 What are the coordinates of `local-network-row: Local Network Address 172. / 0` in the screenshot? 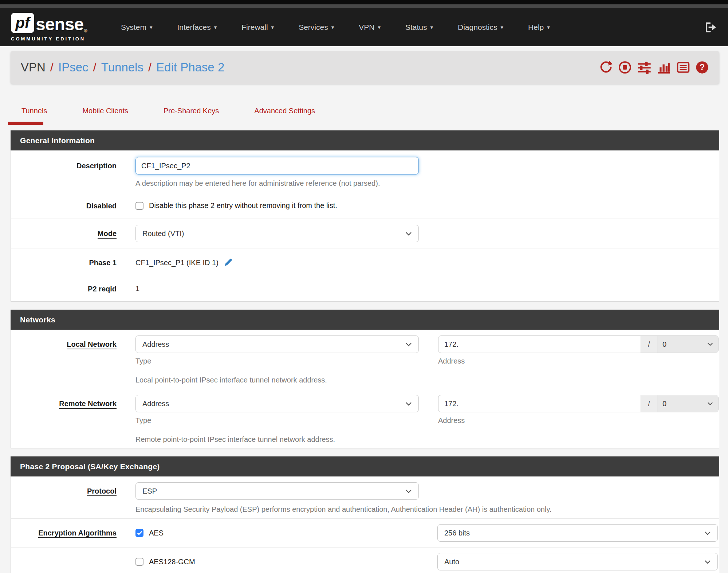 It's located at (365, 359).